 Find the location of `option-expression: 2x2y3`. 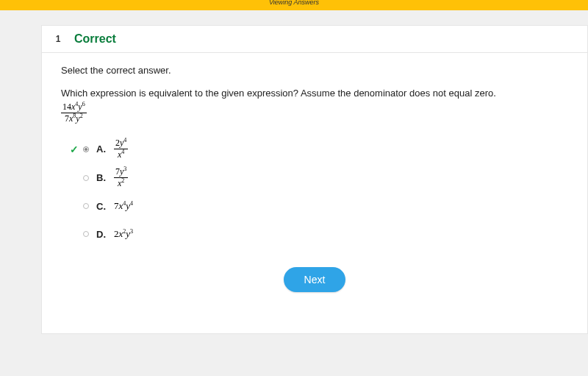

option-expression: 2x2y3 is located at coordinates (123, 234).